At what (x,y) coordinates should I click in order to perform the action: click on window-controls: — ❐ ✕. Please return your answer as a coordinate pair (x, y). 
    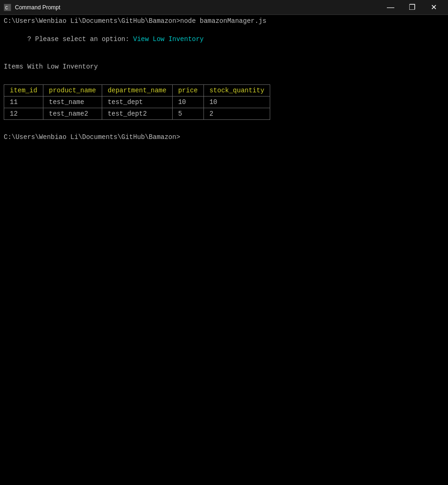
    Looking at the image, I should click on (412, 7).